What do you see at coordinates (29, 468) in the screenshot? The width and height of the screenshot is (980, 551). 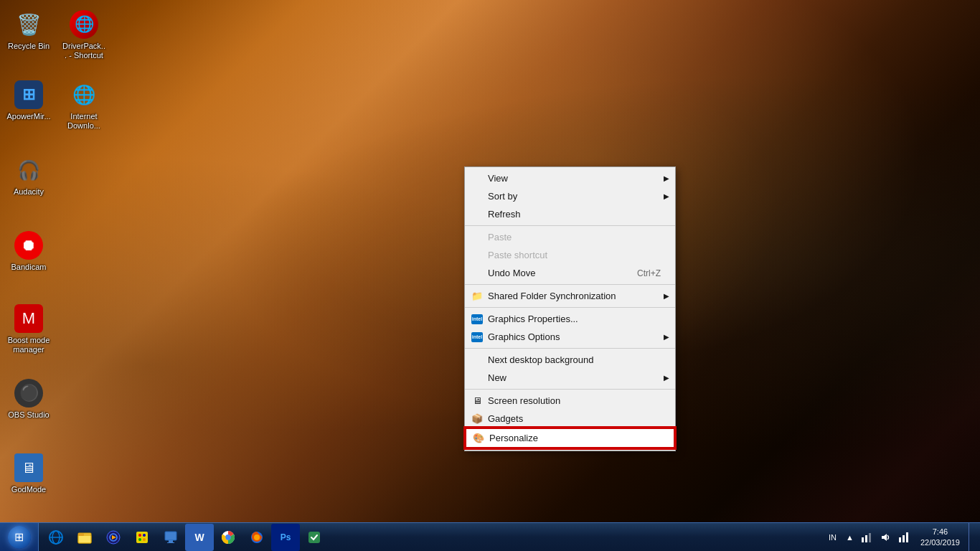 I see `godmode-icon: 🖥` at bounding box center [29, 468].